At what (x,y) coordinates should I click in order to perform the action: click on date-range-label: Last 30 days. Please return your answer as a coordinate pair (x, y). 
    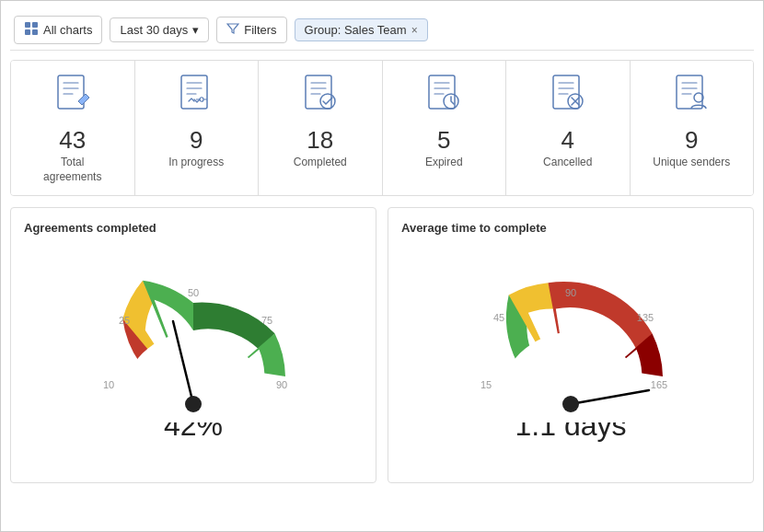
    Looking at the image, I should click on (154, 29).